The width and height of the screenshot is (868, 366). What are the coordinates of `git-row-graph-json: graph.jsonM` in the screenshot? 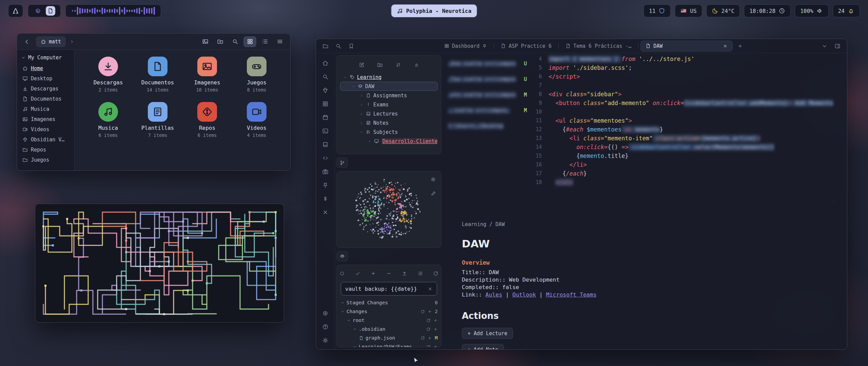 It's located at (389, 338).